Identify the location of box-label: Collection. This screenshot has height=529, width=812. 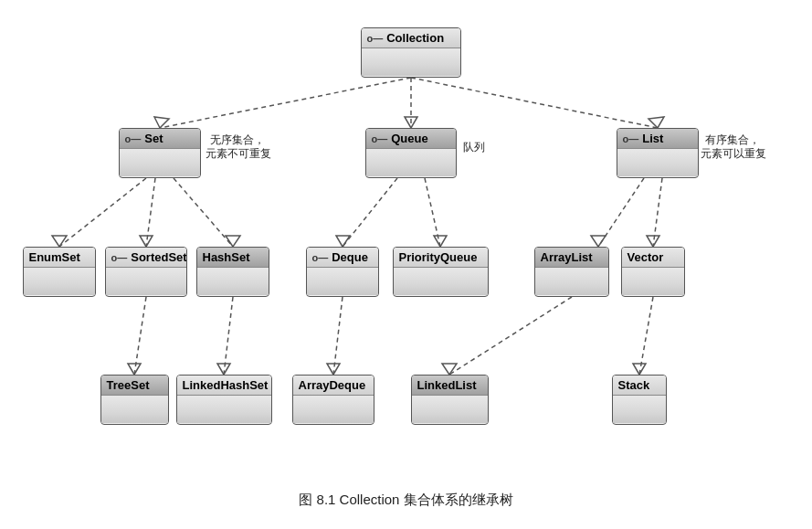
(415, 38).